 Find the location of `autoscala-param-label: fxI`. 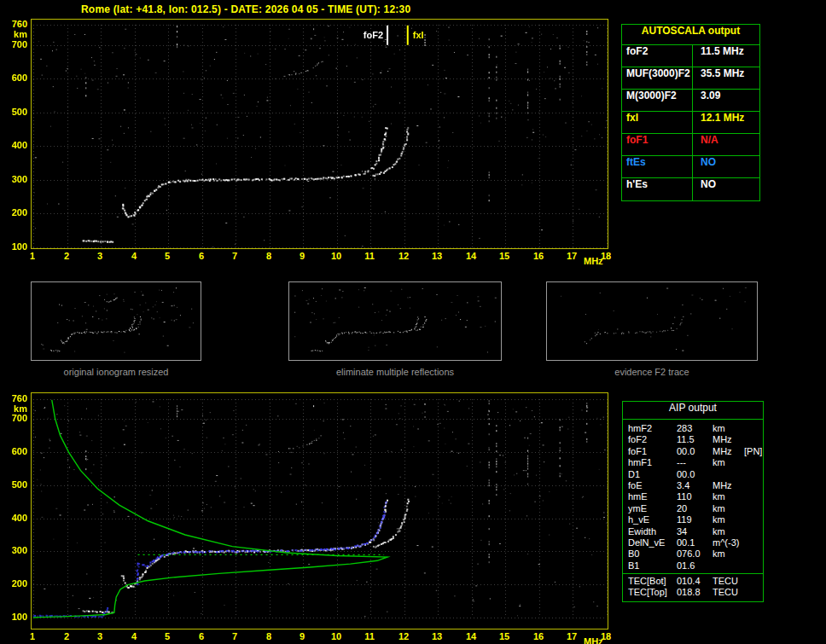

autoscala-param-label: fxI is located at coordinates (657, 123).